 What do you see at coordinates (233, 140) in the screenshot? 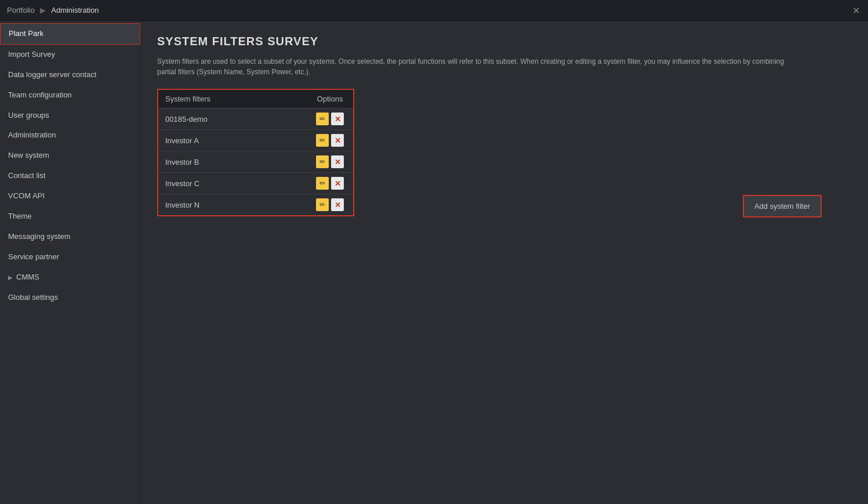
I see `filter-name: Investor A` at bounding box center [233, 140].